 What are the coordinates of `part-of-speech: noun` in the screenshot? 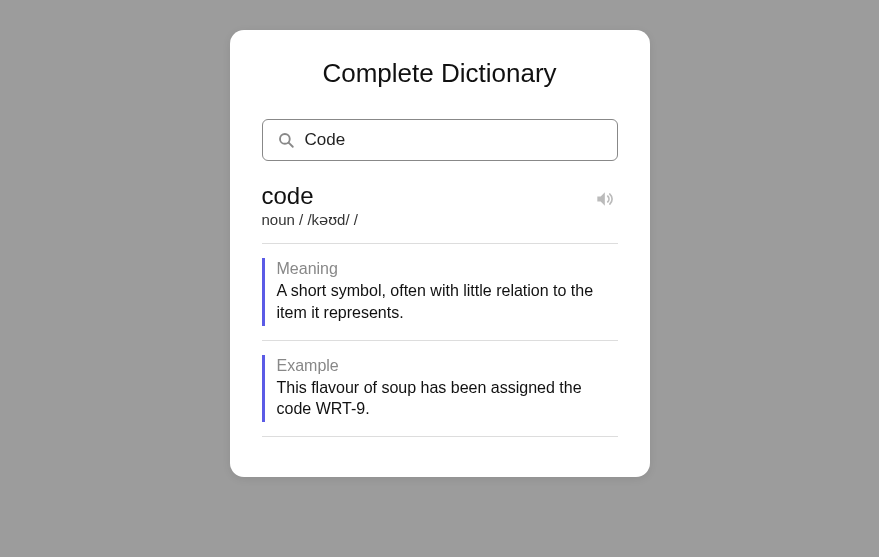 It's located at (278, 220).